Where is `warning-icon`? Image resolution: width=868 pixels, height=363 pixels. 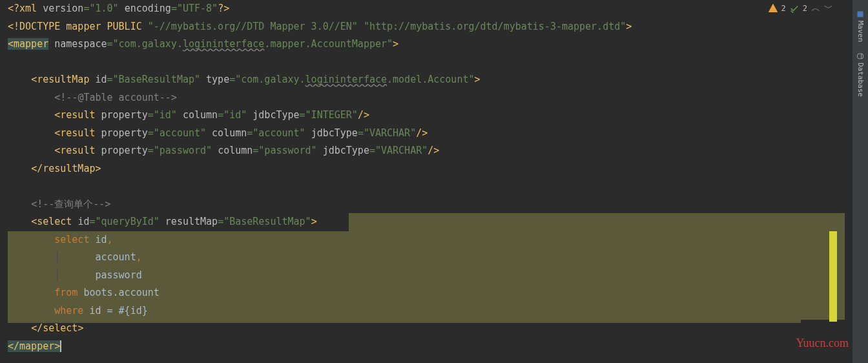 warning-icon is located at coordinates (773, 8).